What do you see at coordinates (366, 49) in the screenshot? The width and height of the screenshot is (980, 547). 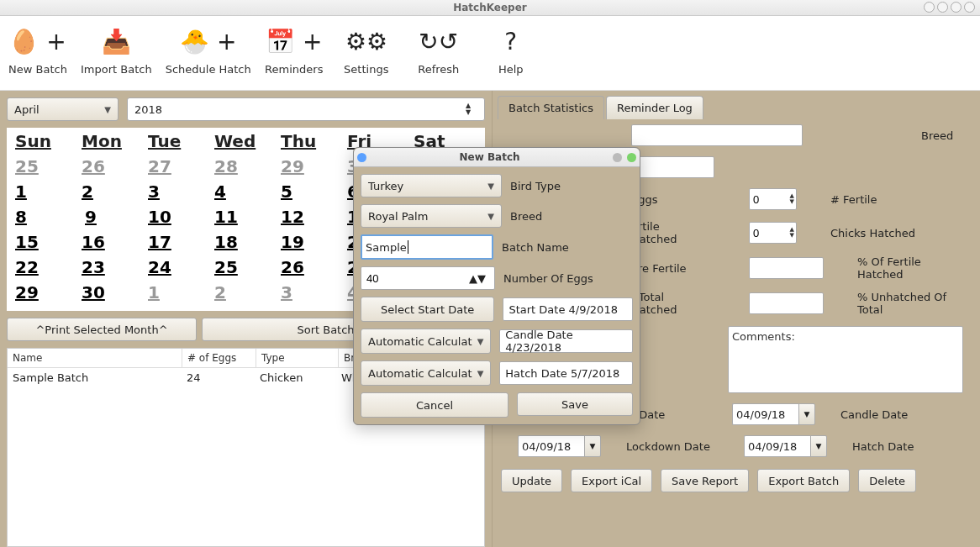 I see `settings-button: ⚙⚙Settings` at bounding box center [366, 49].